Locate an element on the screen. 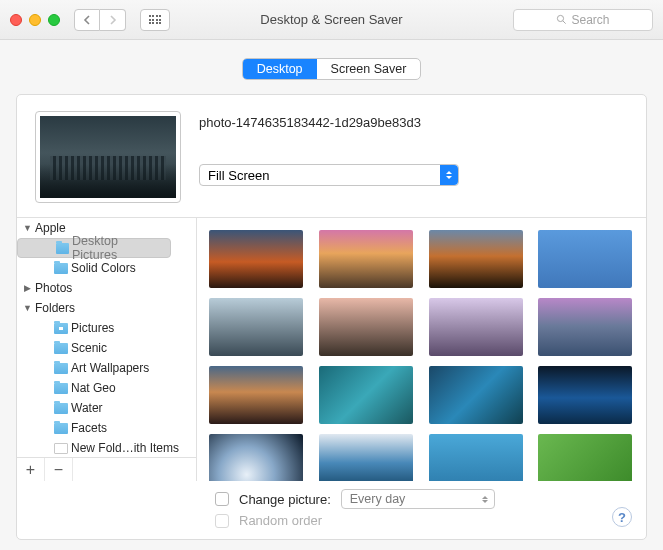  display-mode-value: Fill Screen is located at coordinates (238, 176).